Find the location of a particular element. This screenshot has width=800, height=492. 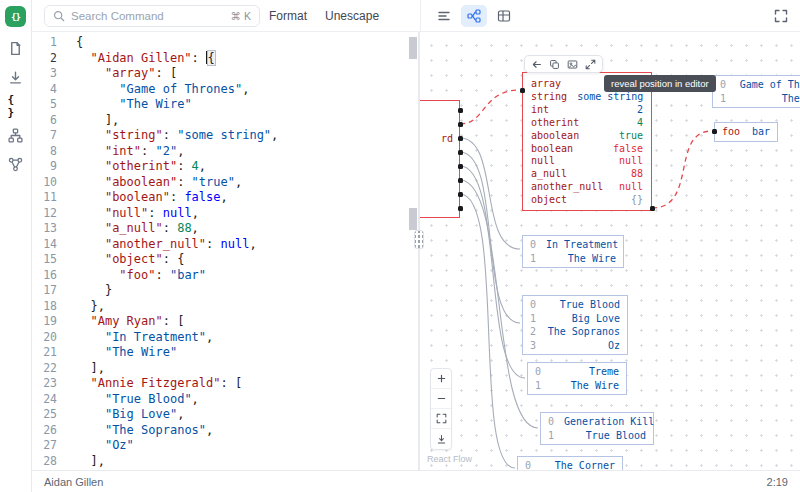

code-line: "otherint": 4, is located at coordinates (247, 167).